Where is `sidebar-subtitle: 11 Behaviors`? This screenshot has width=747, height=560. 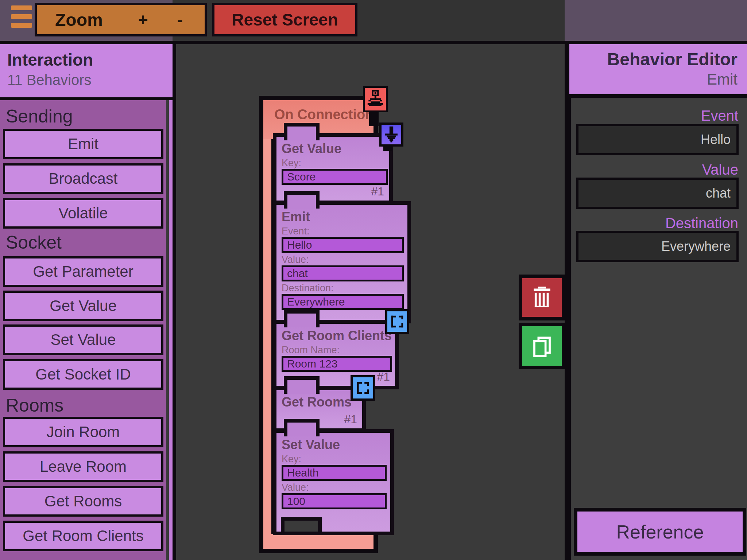
sidebar-subtitle: 11 Behaviors is located at coordinates (90, 80).